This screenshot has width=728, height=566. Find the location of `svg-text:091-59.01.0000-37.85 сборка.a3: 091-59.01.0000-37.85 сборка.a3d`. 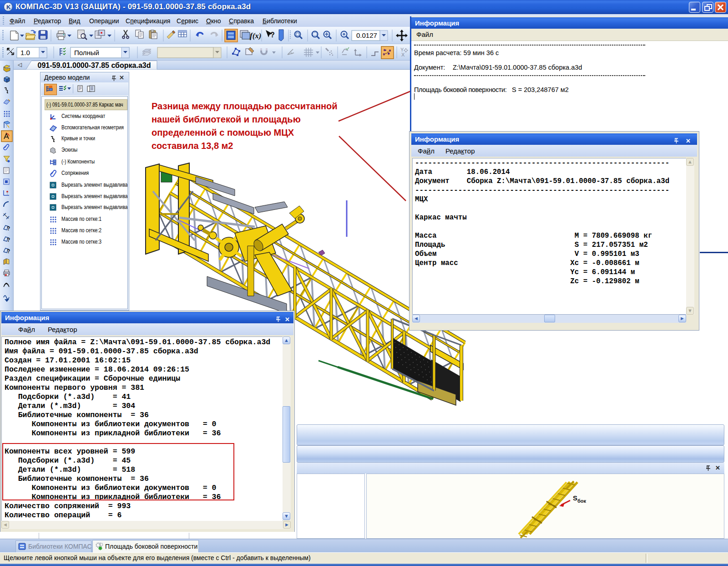

svg-text:091-59.01.0000-37.85 сборка.a3: 091-59.01.0000-37.85 сборка.a3d is located at coordinates (95, 66).